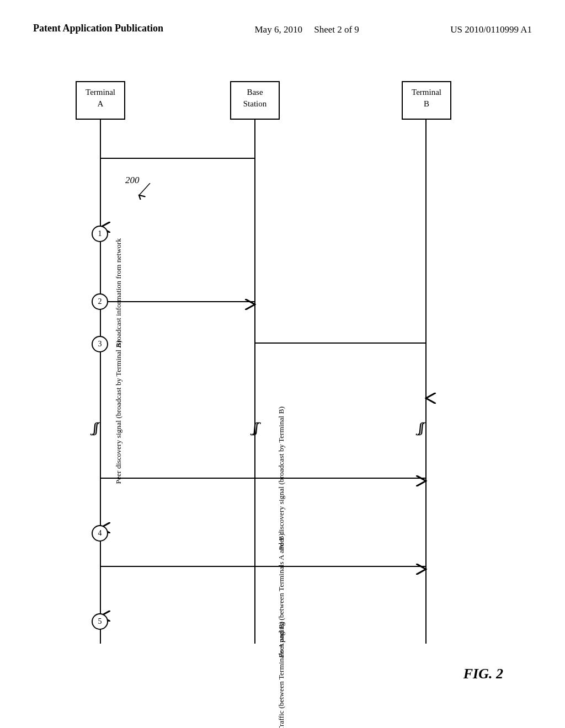 This screenshot has height=728, width=565. Describe the element at coordinates (282, 24) in the screenshot. I see `page-header: Patent Application Publication May 6, 20…` at that location.